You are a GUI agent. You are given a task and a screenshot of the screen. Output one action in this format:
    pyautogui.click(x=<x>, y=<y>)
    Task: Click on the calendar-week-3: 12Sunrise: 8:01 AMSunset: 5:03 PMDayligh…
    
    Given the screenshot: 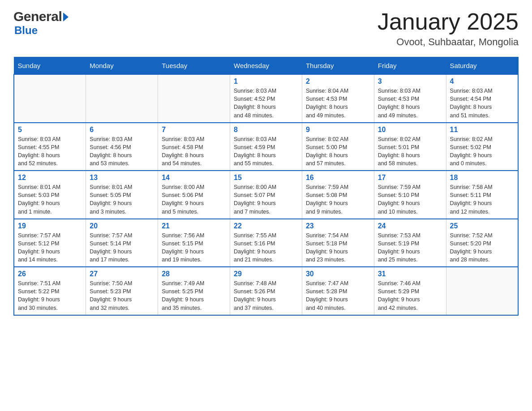 What is the action you would take?
    pyautogui.click(x=266, y=195)
    